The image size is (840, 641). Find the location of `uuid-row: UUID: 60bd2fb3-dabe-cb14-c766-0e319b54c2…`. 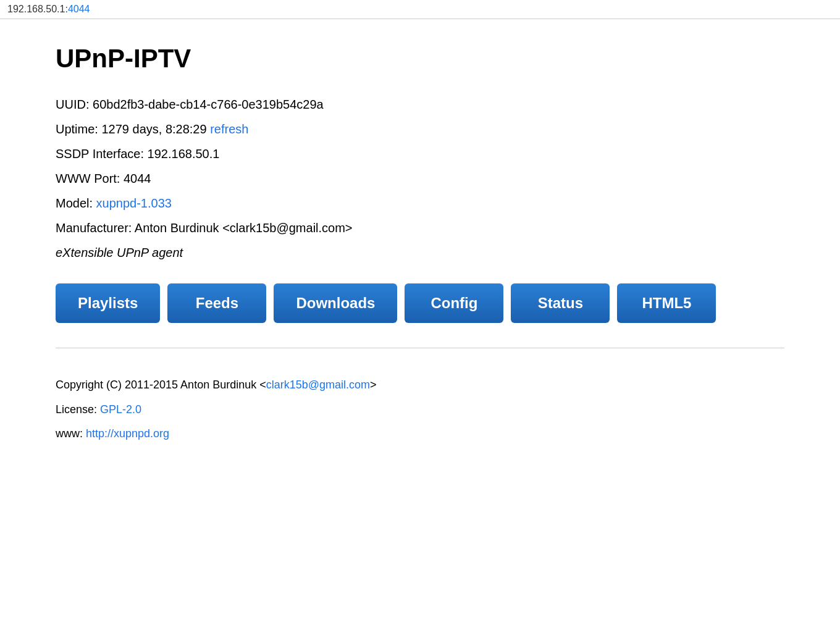

uuid-row: UUID: 60bd2fb3-dabe-cb14-c766-0e319b54c2… is located at coordinates (420, 104).